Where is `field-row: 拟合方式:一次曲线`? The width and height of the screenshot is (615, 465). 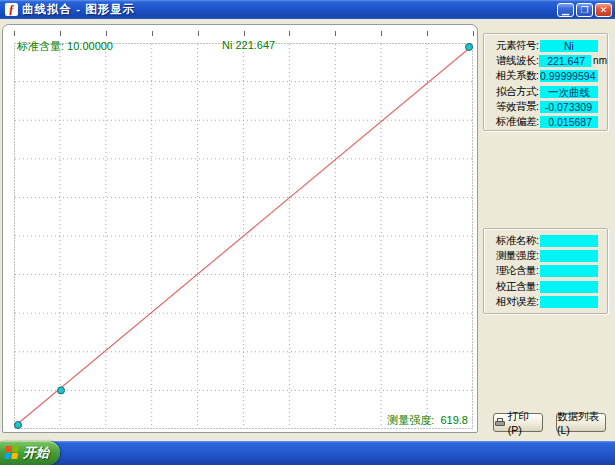
field-row: 拟合方式:一次曲线 is located at coordinates (552, 92).